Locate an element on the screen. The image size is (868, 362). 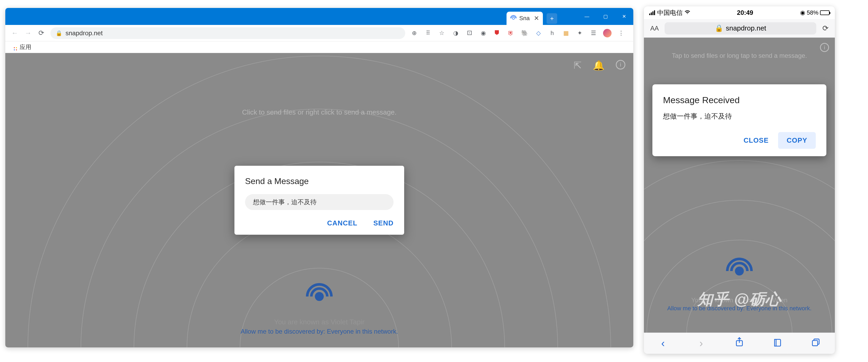
window-maximize-button: ▢ is located at coordinates (605, 17).